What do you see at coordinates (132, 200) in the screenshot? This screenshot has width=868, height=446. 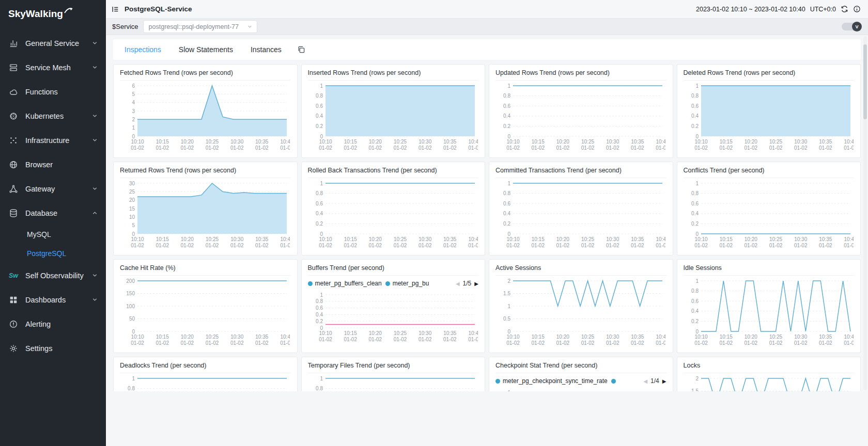 I see `svg-text: 20` at bounding box center [132, 200].